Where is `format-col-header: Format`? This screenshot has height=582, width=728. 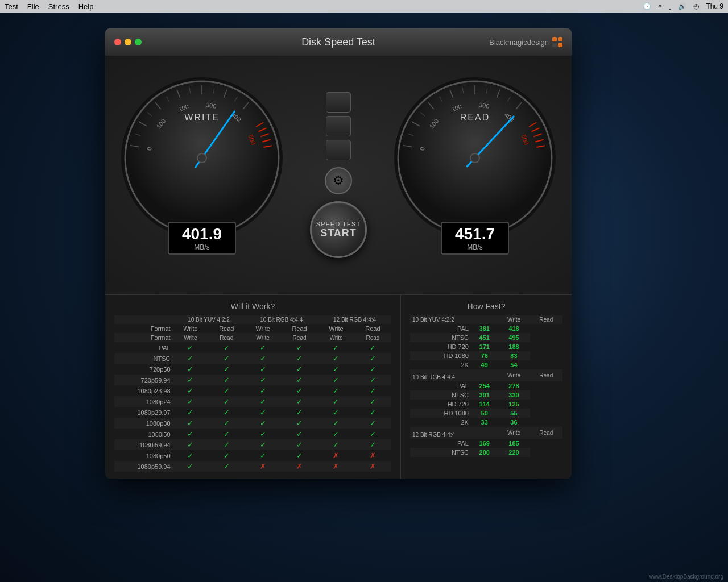
format-col-header: Format is located at coordinates (143, 329).